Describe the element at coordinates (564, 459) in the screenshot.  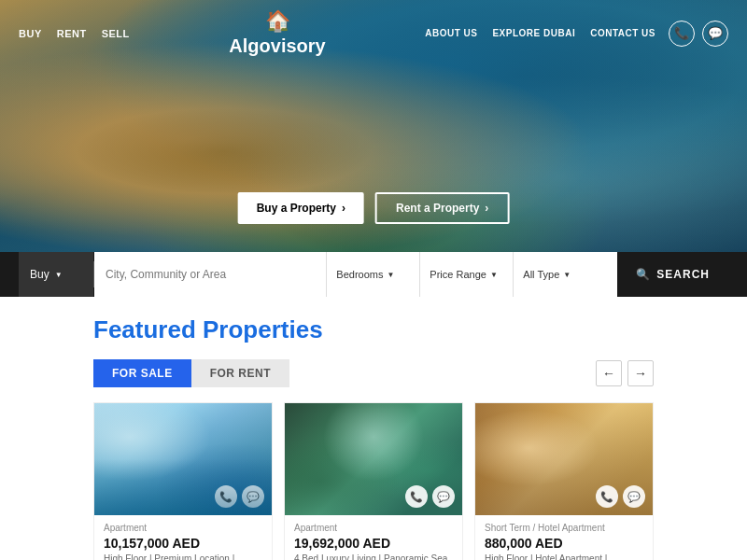
I see `card-image-3: 📞 💬` at that location.